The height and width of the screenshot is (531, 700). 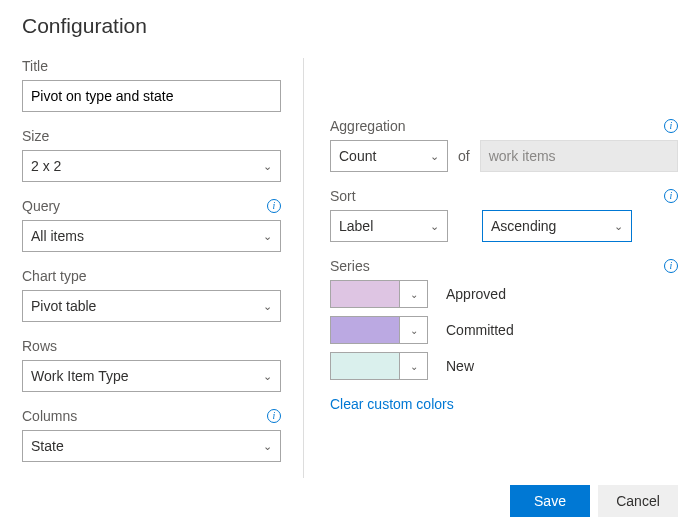 What do you see at coordinates (46, 166) in the screenshot?
I see `size-value: 2 x 2` at bounding box center [46, 166].